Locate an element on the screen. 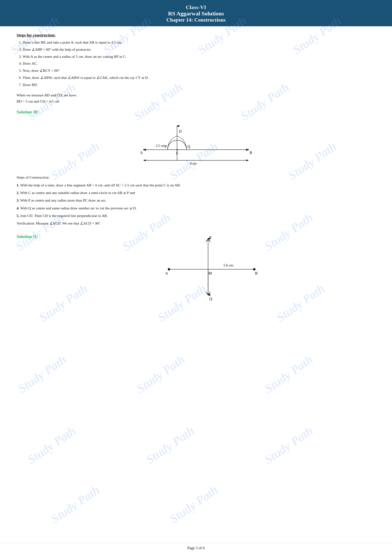 This screenshot has height=554, width=392. sol10-step4: 4. With Q as centre and same radius draw… is located at coordinates (196, 208).